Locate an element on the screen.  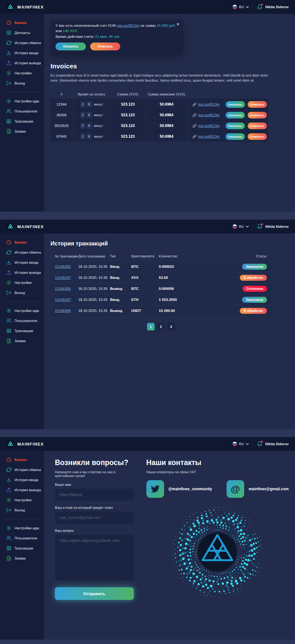
pagination-button: 1 is located at coordinates (151, 327).